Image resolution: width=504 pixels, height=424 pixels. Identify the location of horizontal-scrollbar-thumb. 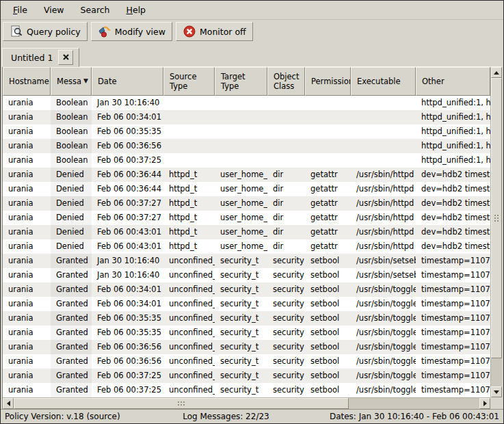
(181, 403).